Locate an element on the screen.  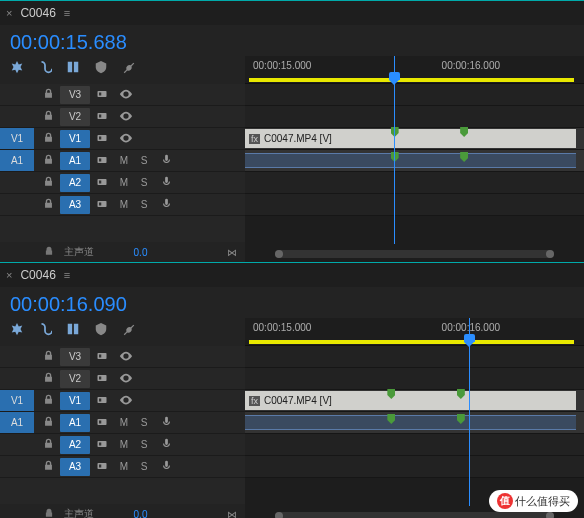
time-ruler: 00:00:15.000 00:00:16.000 is located at coordinates (414, 70).